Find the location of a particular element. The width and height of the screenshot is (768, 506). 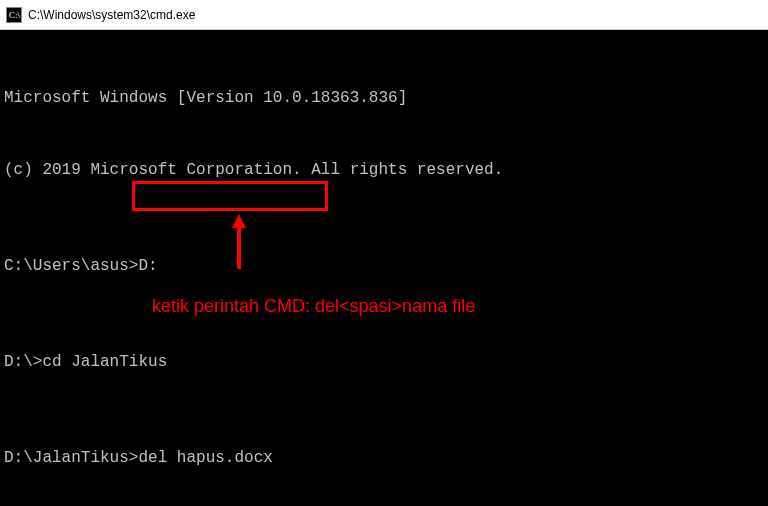

command: cd JalanTikus is located at coordinates (104, 362).